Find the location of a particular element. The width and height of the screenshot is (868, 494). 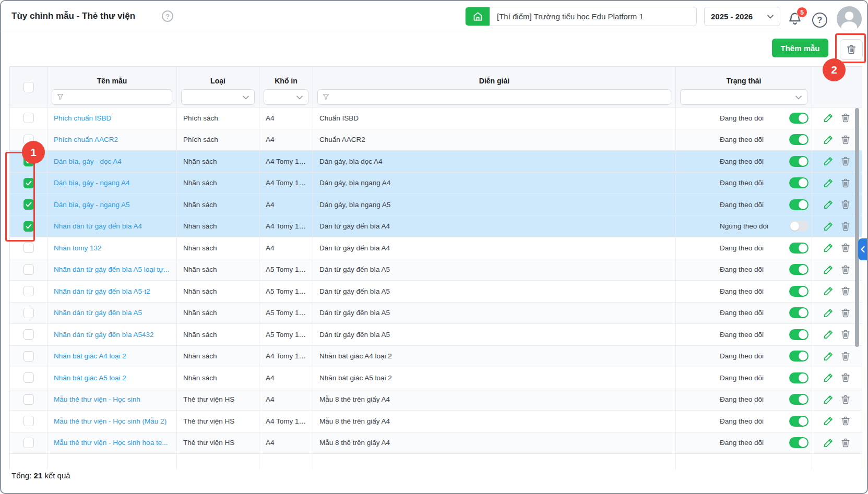

template-name-link: Mẫu thẻ thư viện - Học sinh hoa te... is located at coordinates (112, 442).